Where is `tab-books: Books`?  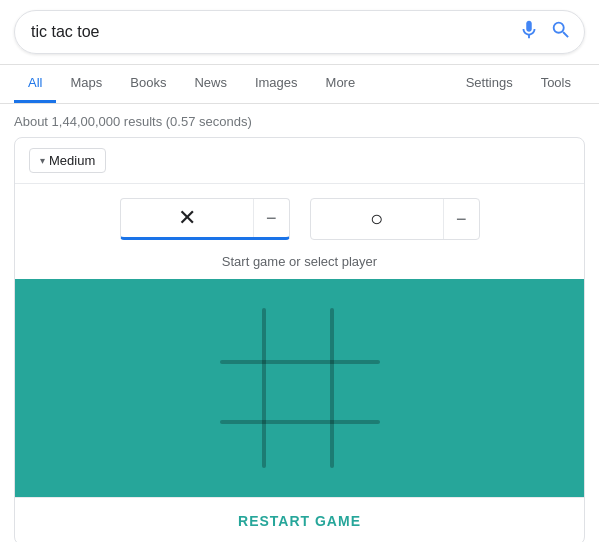
tab-books: Books is located at coordinates (148, 84).